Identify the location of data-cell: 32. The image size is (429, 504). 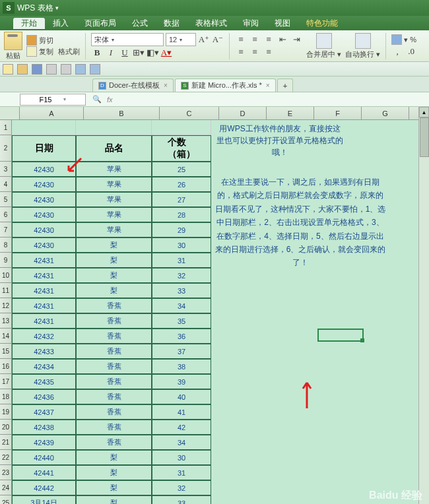
(182, 276).